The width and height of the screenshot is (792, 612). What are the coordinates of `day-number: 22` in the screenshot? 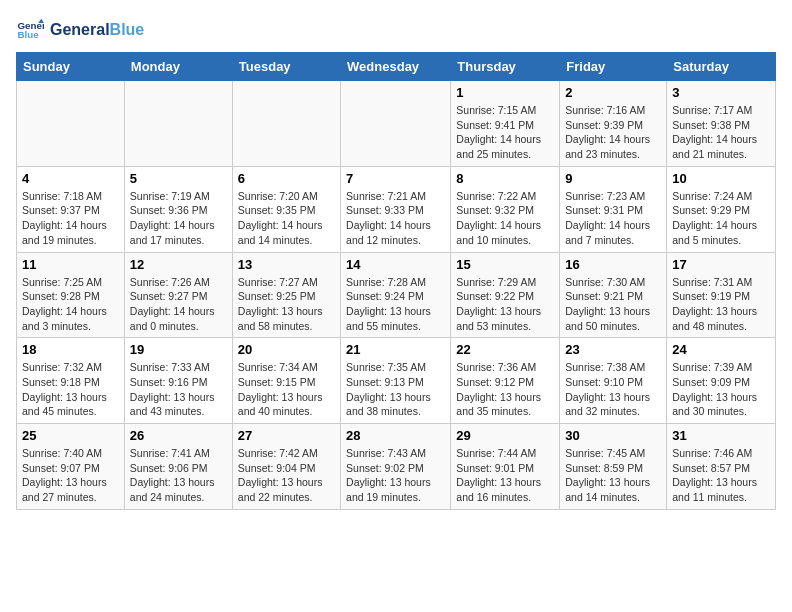 It's located at (505, 350).